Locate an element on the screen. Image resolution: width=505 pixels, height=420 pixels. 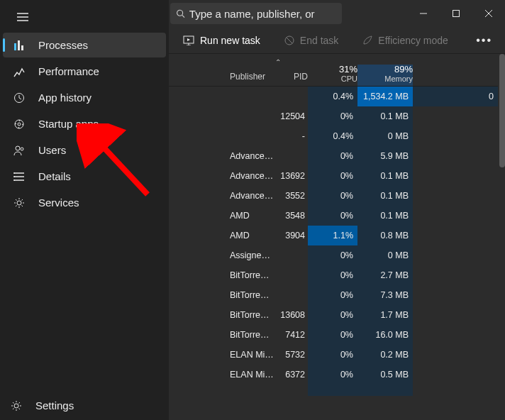
more-button: ••• is located at coordinates (484, 40).